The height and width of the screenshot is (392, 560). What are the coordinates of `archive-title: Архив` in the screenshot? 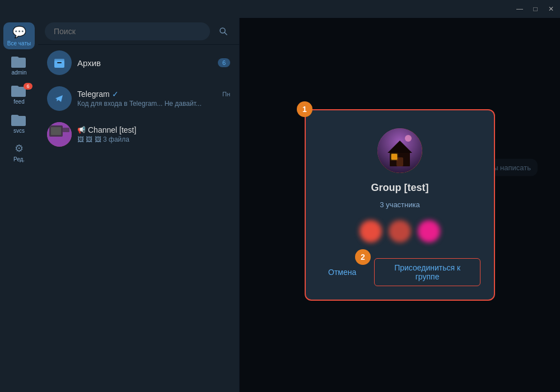 It's located at (144, 63).